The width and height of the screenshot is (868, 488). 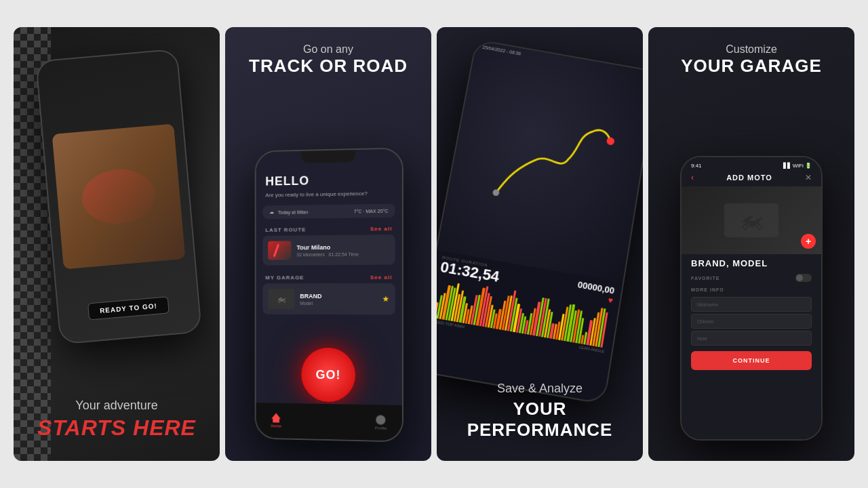 I want to click on garage-label: MY GARAGE, so click(x=285, y=278).